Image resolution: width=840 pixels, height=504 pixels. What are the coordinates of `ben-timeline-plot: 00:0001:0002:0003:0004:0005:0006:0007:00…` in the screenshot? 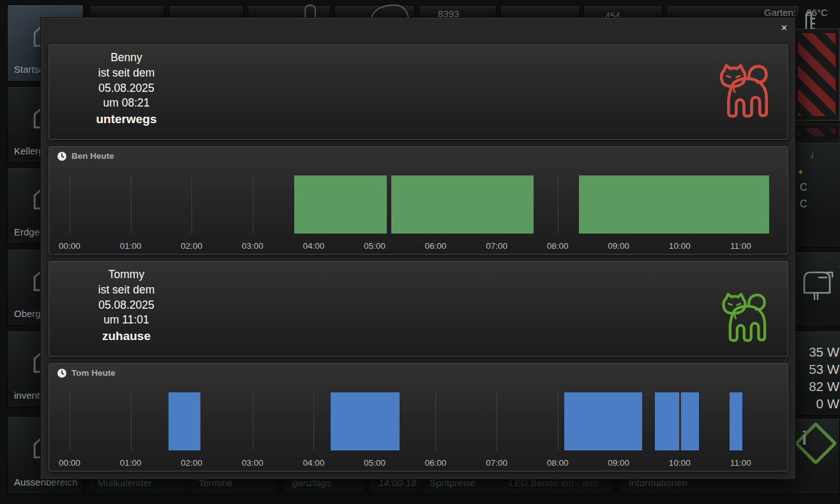 It's located at (421, 204).